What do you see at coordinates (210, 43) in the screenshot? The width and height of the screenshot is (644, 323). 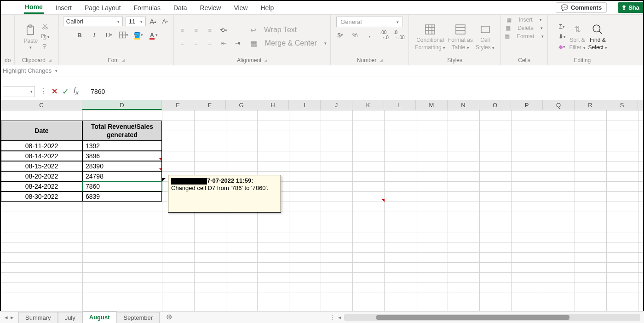 I see `align-right-button: ≡` at bounding box center [210, 43].